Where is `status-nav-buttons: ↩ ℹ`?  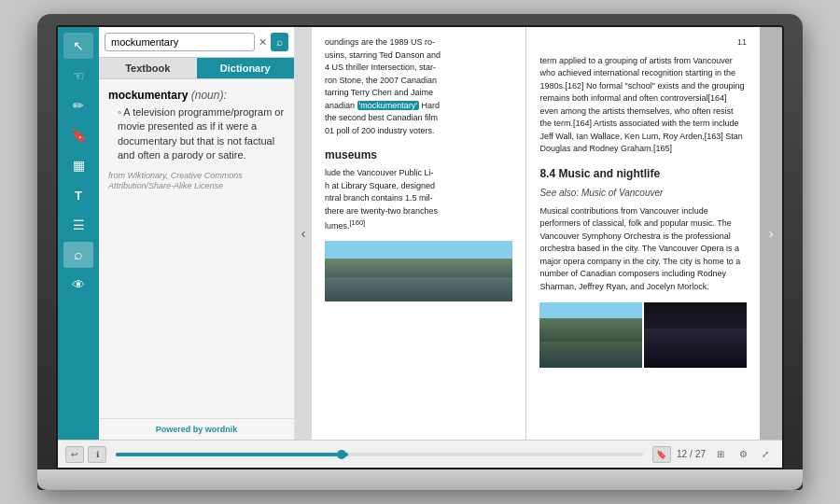 status-nav-buttons: ↩ ℹ is located at coordinates (86, 455).